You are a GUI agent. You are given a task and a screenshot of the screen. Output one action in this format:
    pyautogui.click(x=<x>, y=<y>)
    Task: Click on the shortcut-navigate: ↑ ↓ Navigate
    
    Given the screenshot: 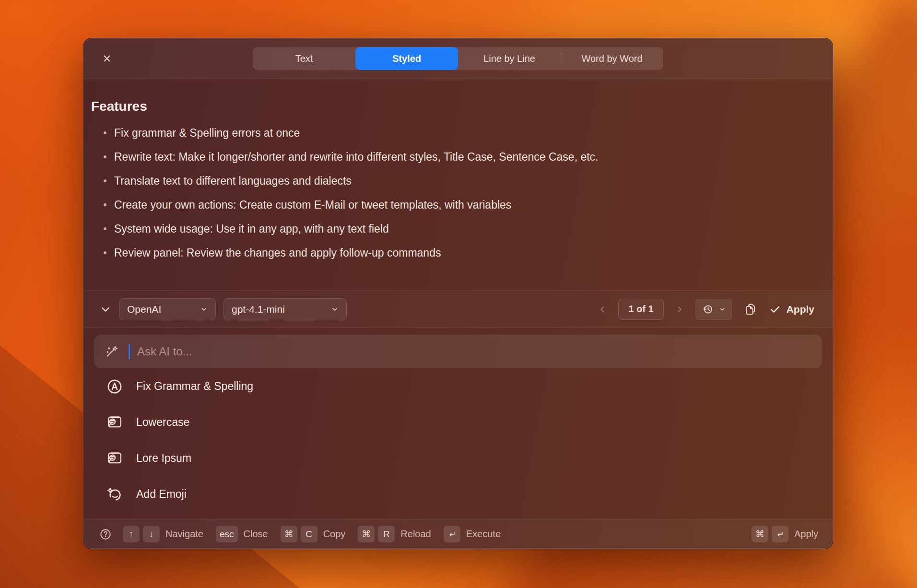 What is the action you would take?
    pyautogui.click(x=163, y=534)
    